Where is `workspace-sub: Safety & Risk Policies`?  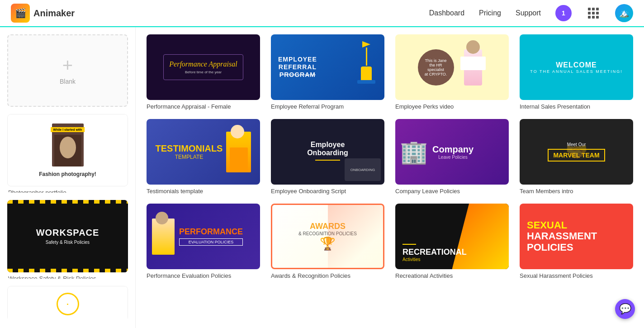 workspace-sub: Safety & Risk Policies is located at coordinates (68, 242).